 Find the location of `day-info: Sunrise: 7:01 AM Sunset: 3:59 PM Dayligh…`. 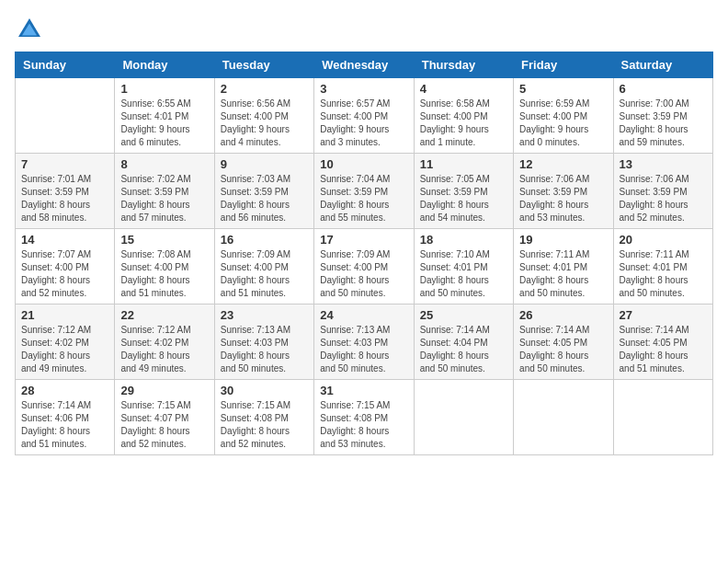

day-info: Sunrise: 7:01 AM Sunset: 3:59 PM Dayligh… is located at coordinates (64, 199).